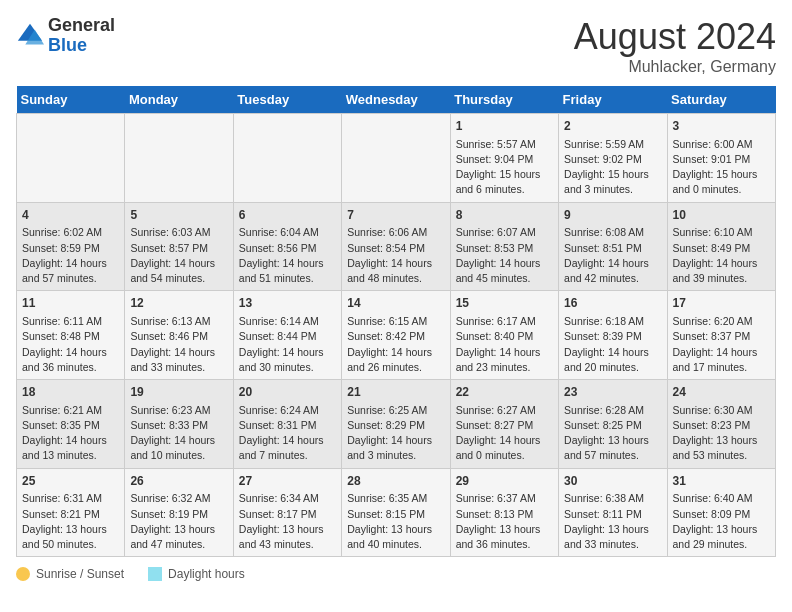 Image resolution: width=792 pixels, height=612 pixels. Describe the element at coordinates (722, 522) in the screenshot. I see `day-info: Sunrise: 6:40 AM Sunset: 8:09 PM Dayligh…` at that location.